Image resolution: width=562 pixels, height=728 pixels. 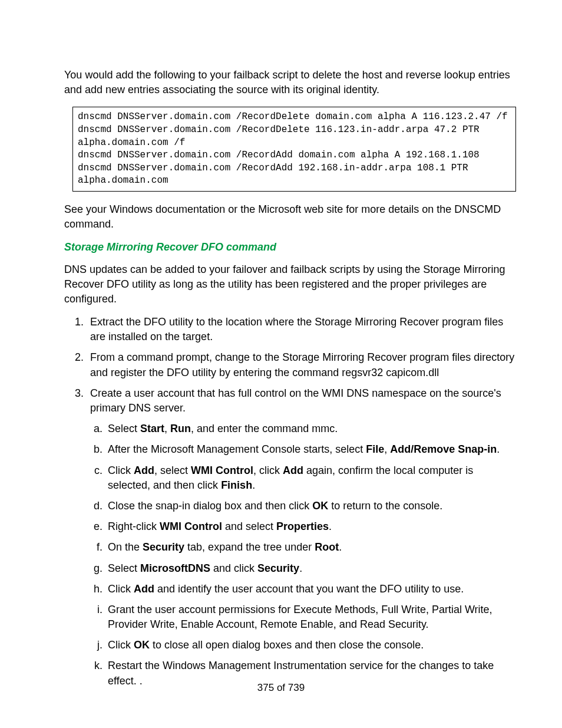 What do you see at coordinates (302, 330) in the screenshot?
I see `step-1: Extract the DFO utility to the location …` at bounding box center [302, 330].